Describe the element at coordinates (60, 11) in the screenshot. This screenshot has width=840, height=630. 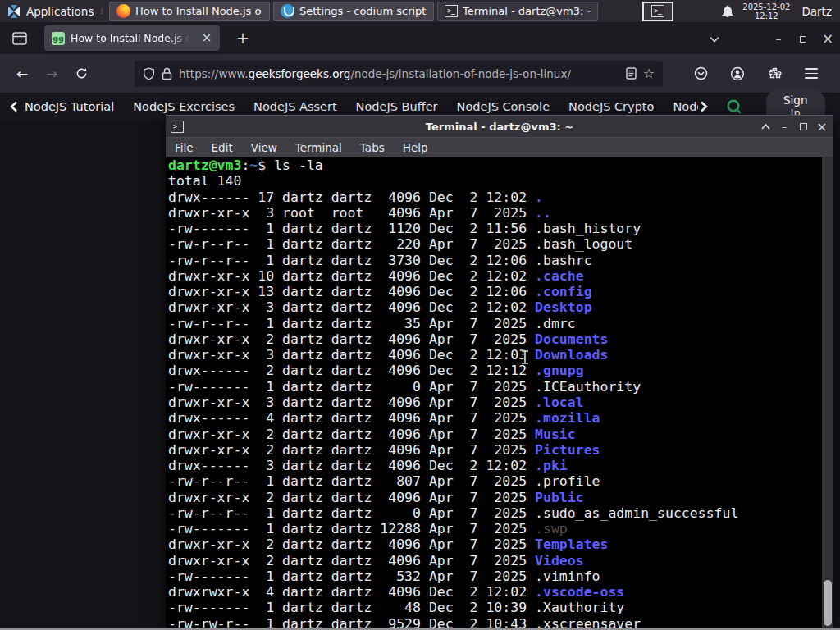
I see `applications-label: Applications` at that location.